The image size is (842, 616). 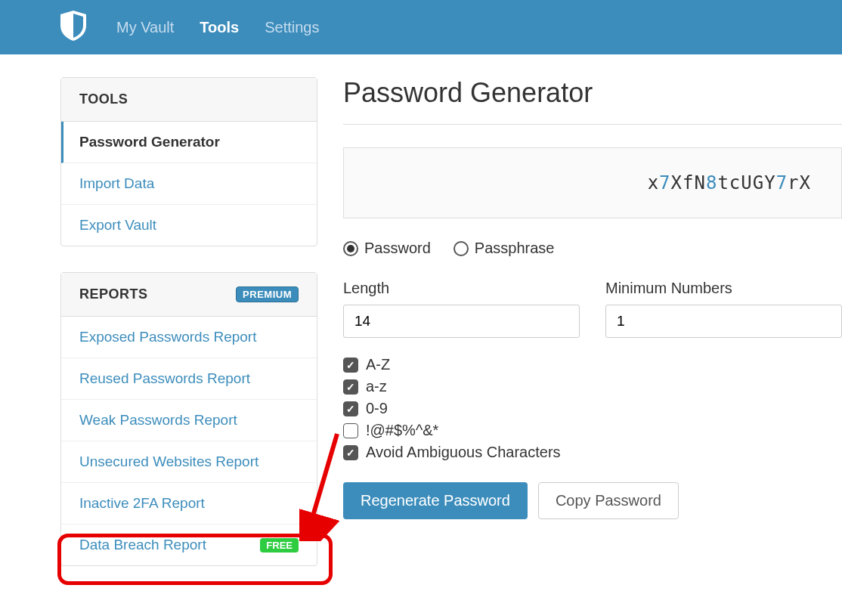 I want to click on topbar: My Vault Tools Settings, so click(x=421, y=27).